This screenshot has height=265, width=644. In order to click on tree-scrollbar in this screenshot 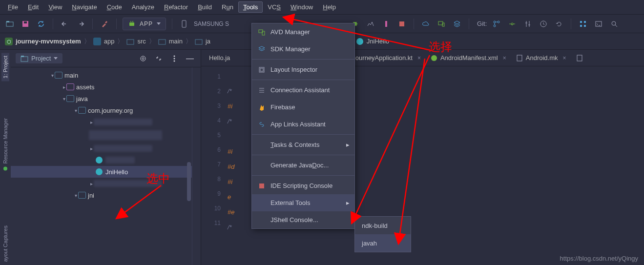, I will do `click(196, 166)`.